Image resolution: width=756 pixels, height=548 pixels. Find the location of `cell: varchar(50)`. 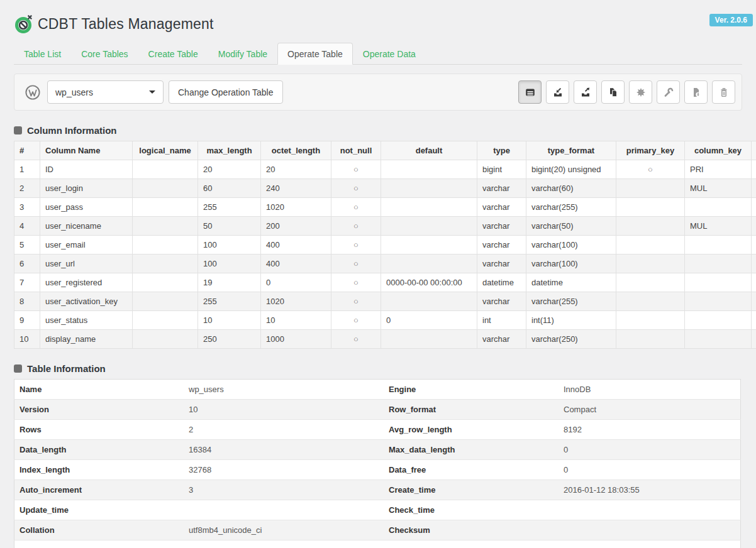

cell: varchar(50) is located at coordinates (571, 226).